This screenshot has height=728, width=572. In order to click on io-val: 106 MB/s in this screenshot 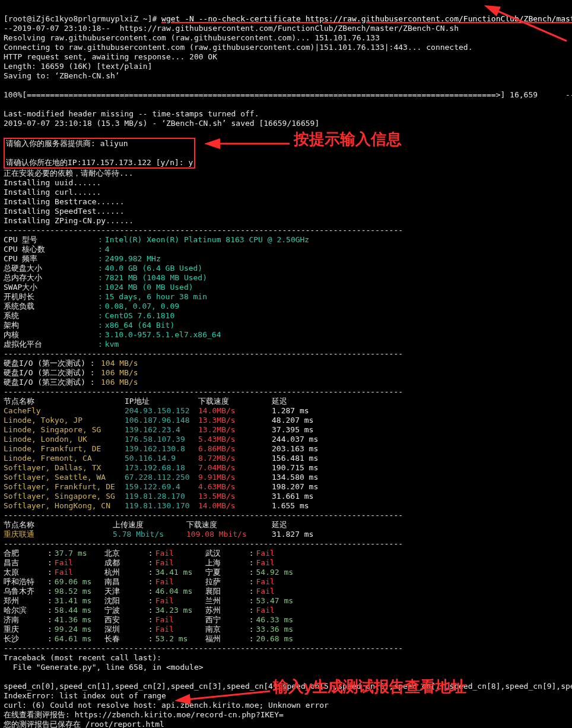, I will do `click(121, 382)`.